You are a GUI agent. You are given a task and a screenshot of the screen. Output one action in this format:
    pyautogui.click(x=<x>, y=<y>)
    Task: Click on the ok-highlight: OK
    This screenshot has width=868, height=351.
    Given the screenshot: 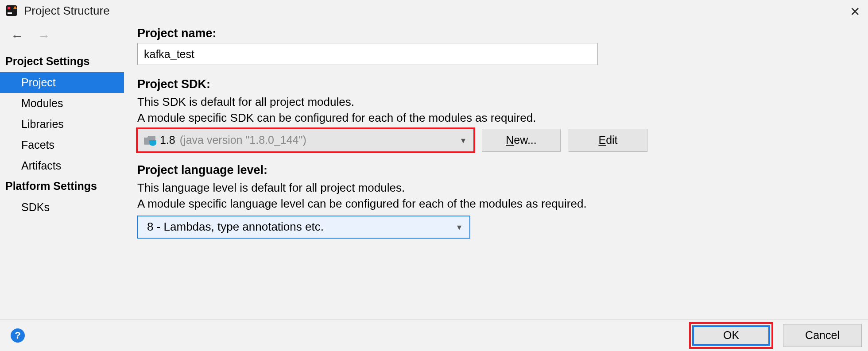 What is the action you would take?
    pyautogui.click(x=731, y=336)
    